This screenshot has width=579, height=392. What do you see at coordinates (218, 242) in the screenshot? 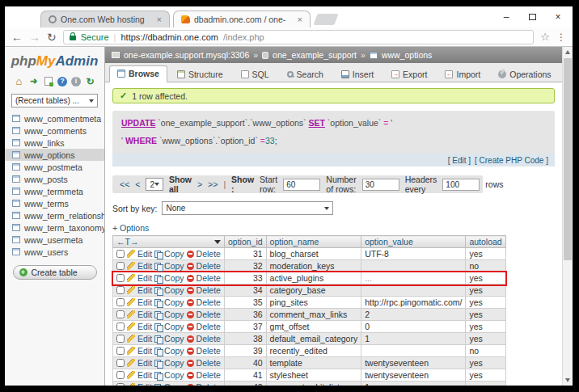
I see `sort-desc-icon` at bounding box center [218, 242].